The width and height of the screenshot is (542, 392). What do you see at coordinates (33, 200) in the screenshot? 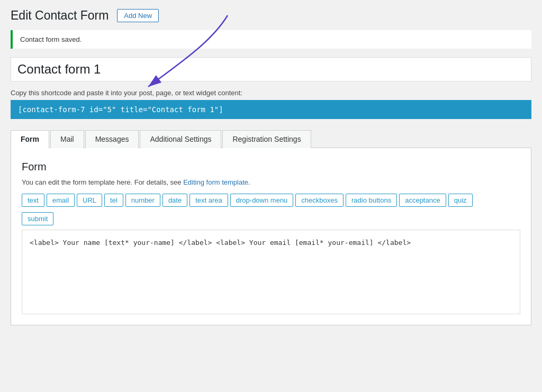
I see `tag-btn-text: text` at bounding box center [33, 200].